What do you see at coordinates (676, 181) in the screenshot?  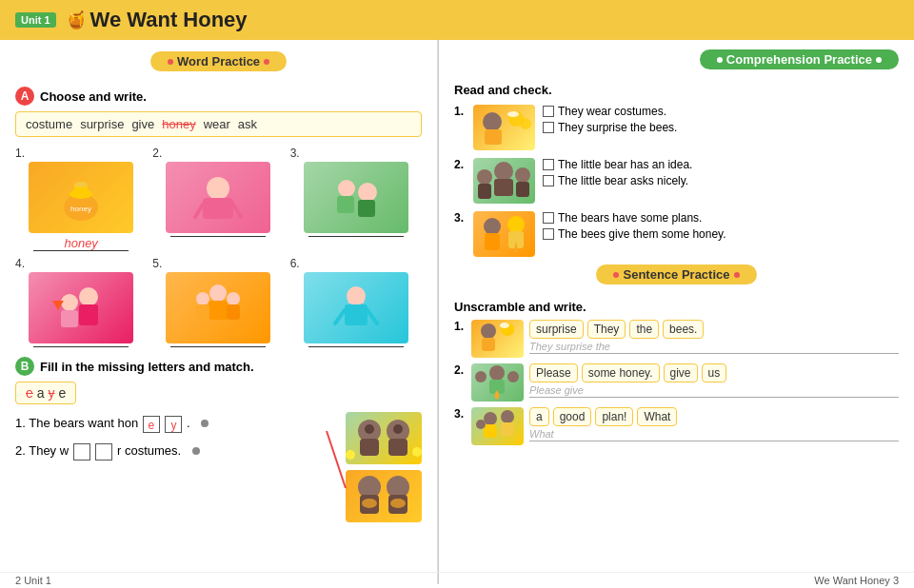 I see `check-item-2: 2. The little bear has an idea.` at bounding box center [676, 181].